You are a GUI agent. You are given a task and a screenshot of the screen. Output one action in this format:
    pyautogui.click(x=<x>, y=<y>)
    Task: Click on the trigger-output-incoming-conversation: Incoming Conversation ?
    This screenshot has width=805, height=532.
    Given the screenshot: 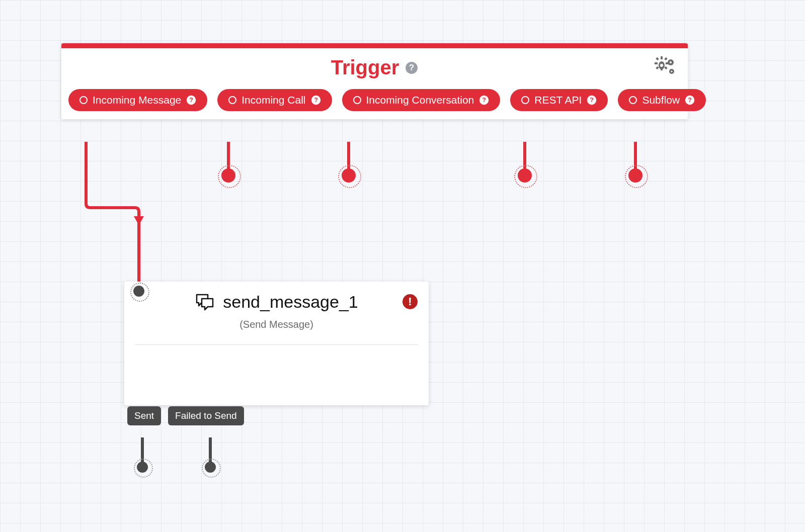 What is the action you would take?
    pyautogui.click(x=422, y=100)
    